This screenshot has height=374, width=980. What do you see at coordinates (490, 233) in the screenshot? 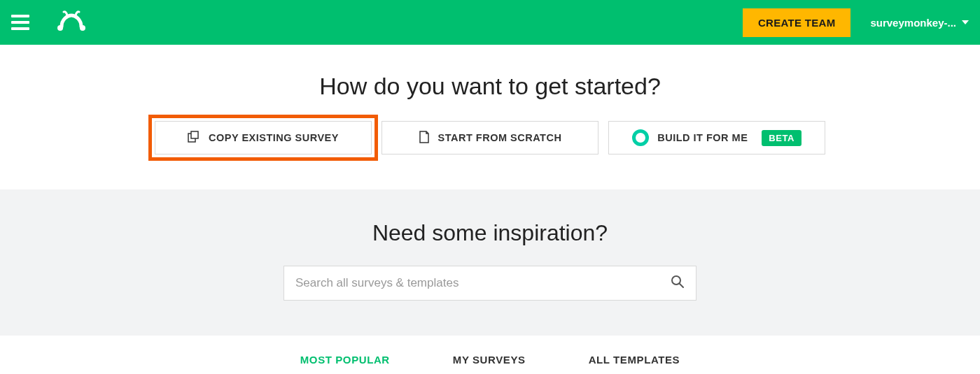
I see `inspiration-title: Need some inspiration?` at bounding box center [490, 233].